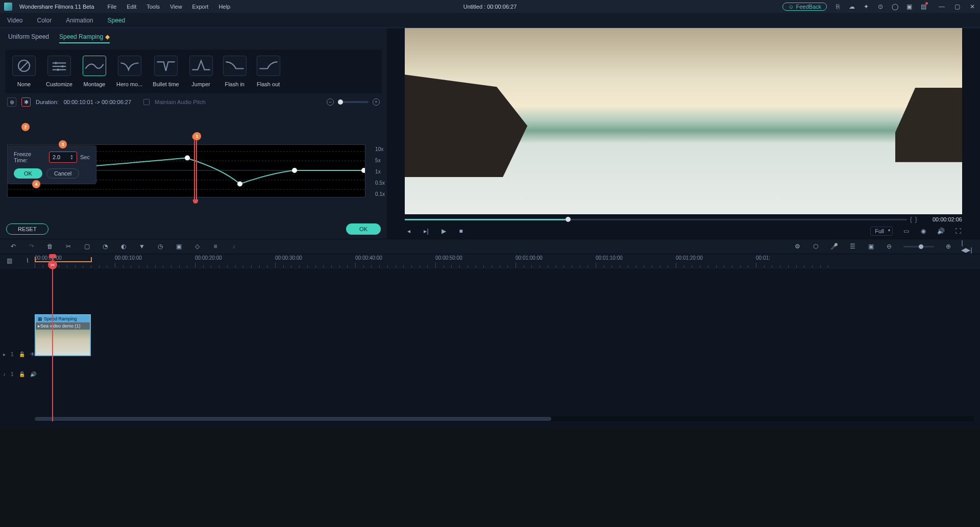  What do you see at coordinates (22, 354) in the screenshot?
I see `lock-icon: 🔓` at bounding box center [22, 354].